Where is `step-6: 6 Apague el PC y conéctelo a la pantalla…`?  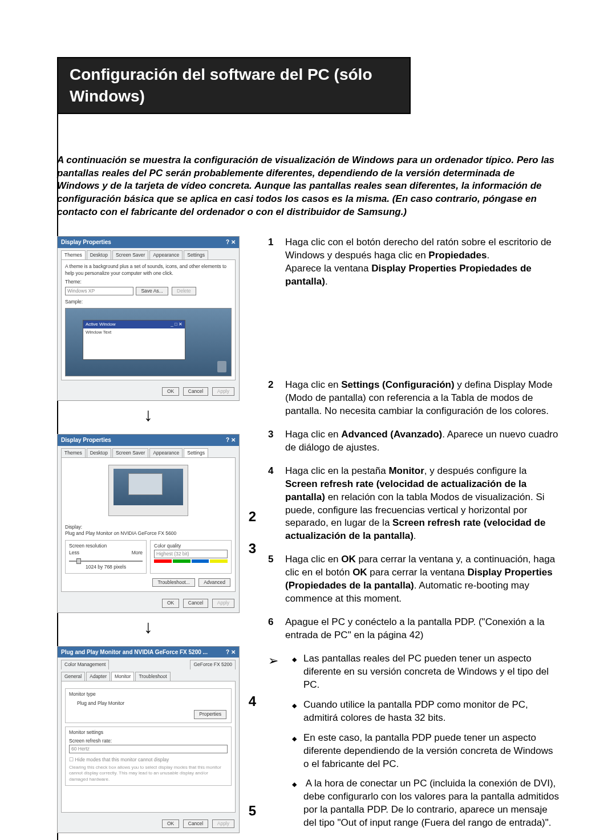 step-6: 6 Apague el PC y conéctelo a la pantalla… is located at coordinates (414, 629).